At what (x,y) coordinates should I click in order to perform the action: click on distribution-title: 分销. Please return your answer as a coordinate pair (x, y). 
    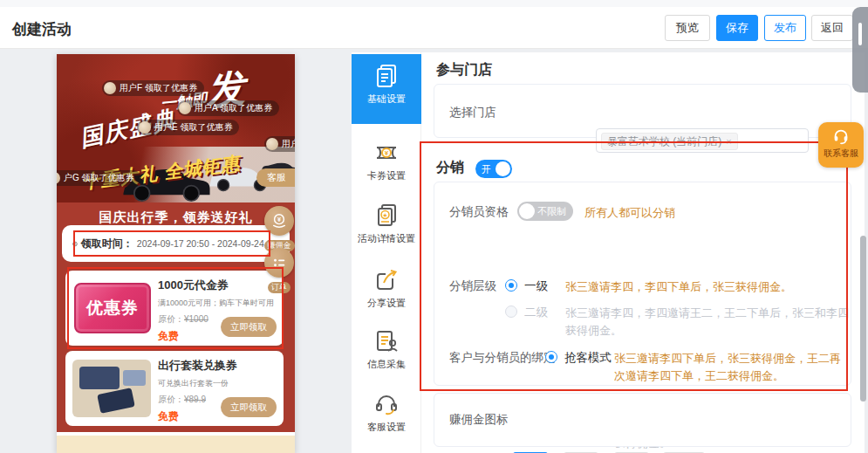
    Looking at the image, I should click on (450, 168).